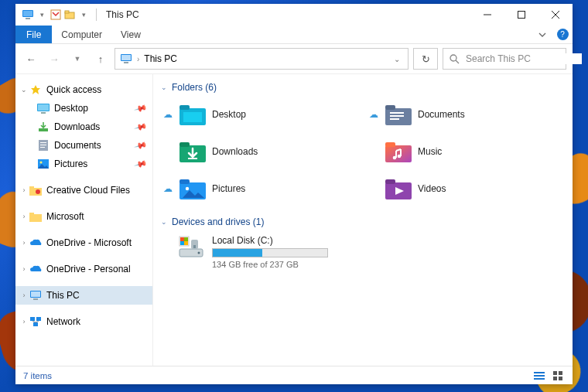  What do you see at coordinates (464, 189) in the screenshot?
I see `folder-tile-videos: Videos` at bounding box center [464, 189].